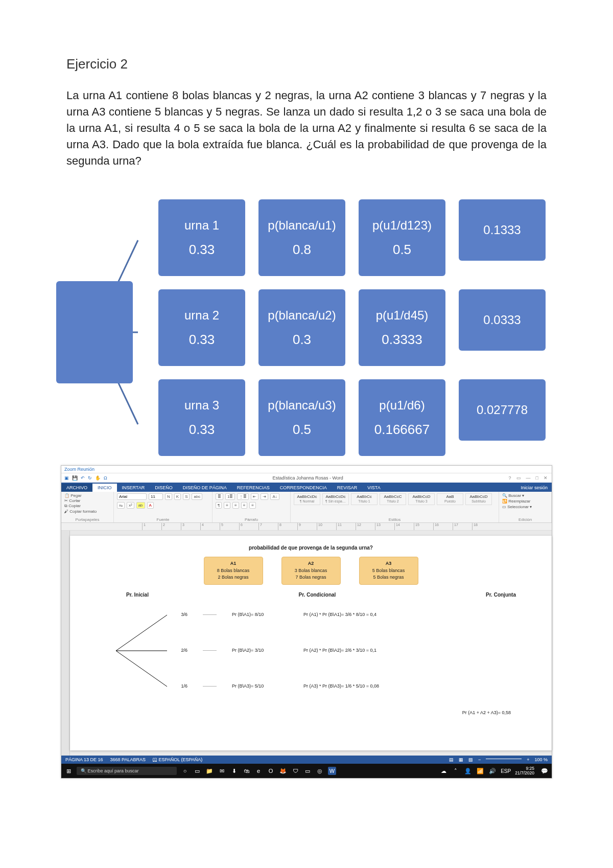 The width and height of the screenshot is (613, 868). Describe the element at coordinates (98, 478) in the screenshot. I see `touch-mode-icon: ✋` at that location.